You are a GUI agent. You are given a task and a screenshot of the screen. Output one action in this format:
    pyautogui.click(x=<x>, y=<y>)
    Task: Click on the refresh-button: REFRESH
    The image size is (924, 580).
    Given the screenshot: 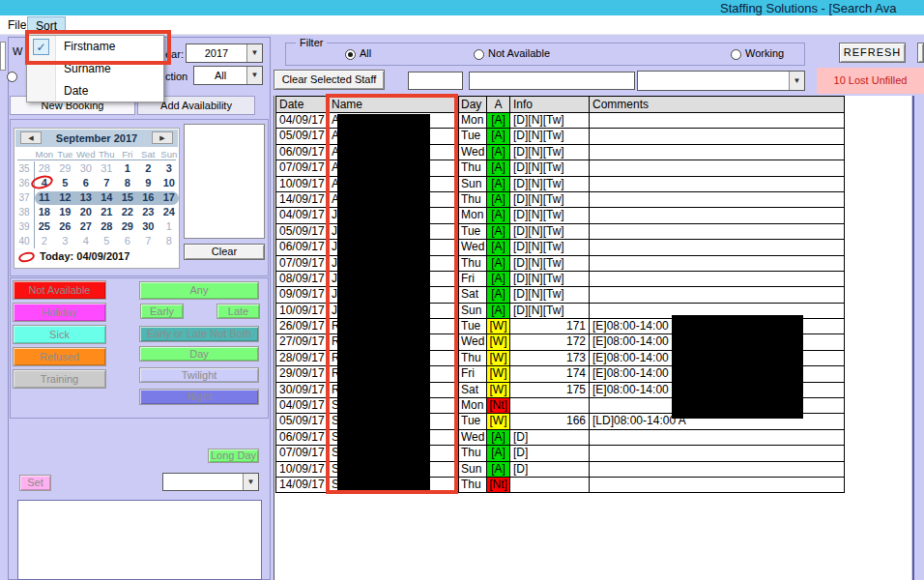 What is the action you would take?
    pyautogui.click(x=872, y=52)
    